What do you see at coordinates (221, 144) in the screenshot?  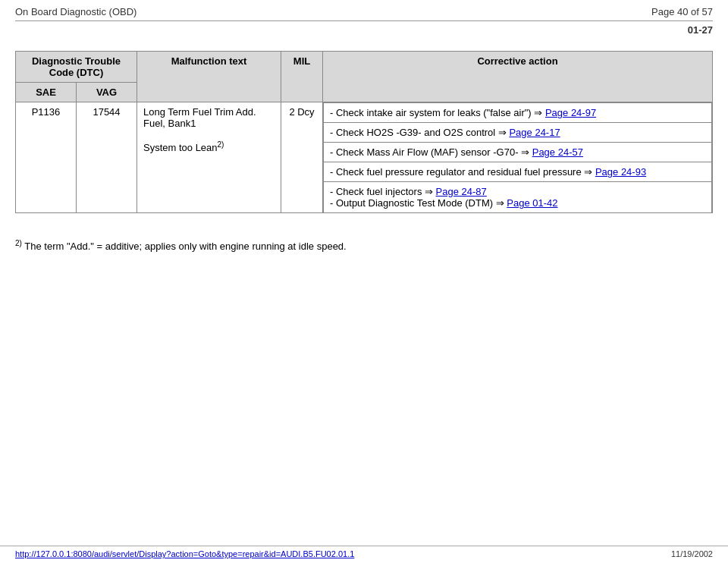 I see `footnote-marker: 2)` at bounding box center [221, 144].